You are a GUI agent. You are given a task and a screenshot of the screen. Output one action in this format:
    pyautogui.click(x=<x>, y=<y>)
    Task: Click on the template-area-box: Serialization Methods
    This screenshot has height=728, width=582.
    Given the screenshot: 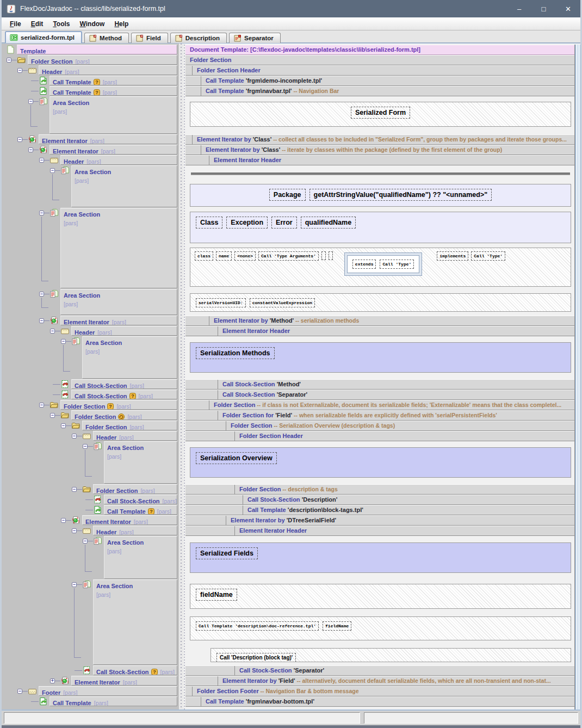 What is the action you would take?
    pyautogui.click(x=235, y=353)
    